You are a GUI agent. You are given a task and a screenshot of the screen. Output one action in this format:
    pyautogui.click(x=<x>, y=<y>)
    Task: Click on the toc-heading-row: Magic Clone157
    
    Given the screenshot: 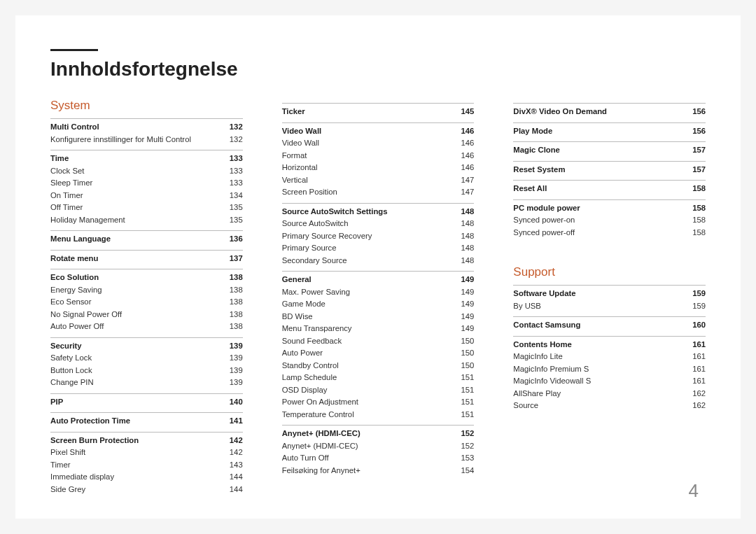 What is the action you would take?
    pyautogui.click(x=609, y=150)
    